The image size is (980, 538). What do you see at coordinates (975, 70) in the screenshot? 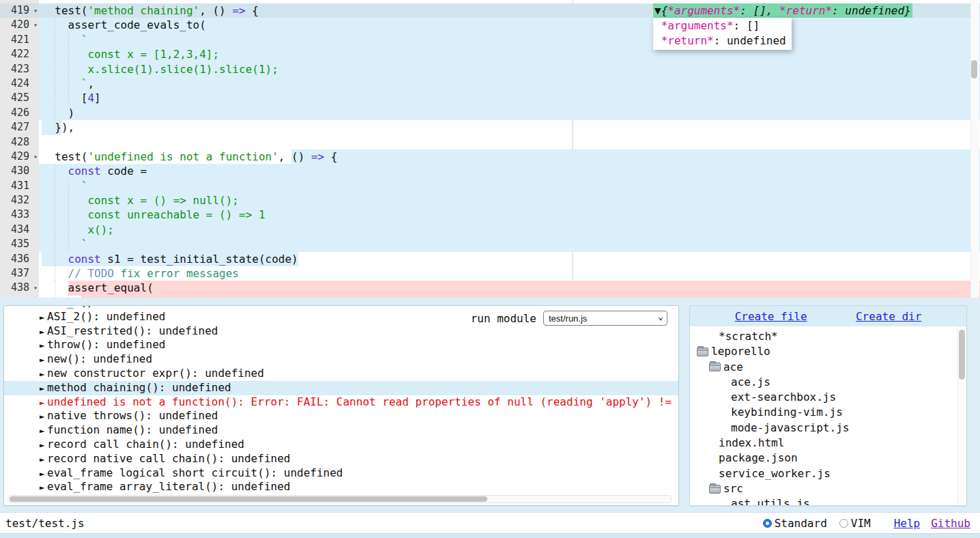
I see `editor-vertical-scrollbar-thumb` at bounding box center [975, 70].